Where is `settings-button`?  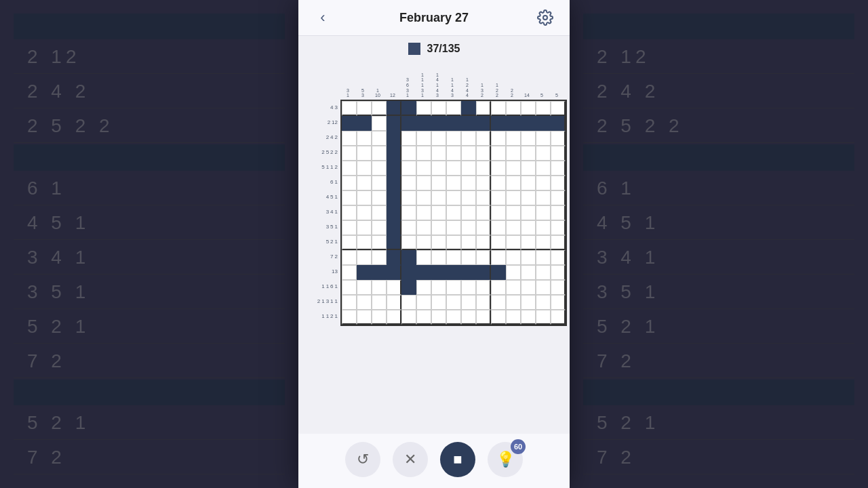 settings-button is located at coordinates (545, 18).